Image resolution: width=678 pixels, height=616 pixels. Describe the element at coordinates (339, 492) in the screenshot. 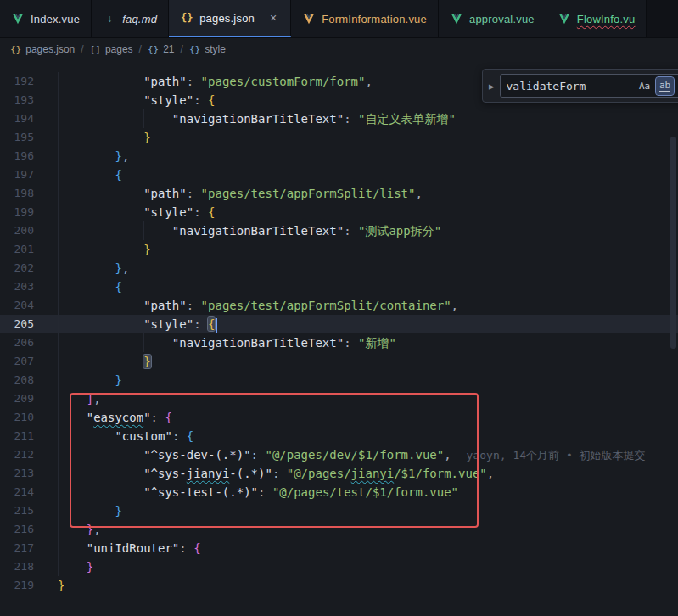

I see `code-line-214: 214 "^sys-test-(.*)": "@/pages/test/$1/f…` at that location.